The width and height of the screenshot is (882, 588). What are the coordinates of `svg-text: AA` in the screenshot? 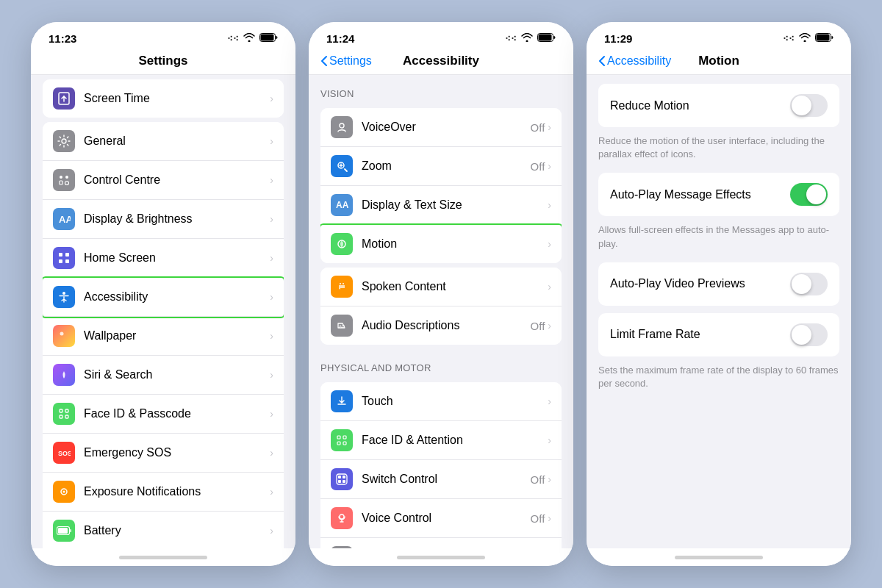 It's located at (343, 205).